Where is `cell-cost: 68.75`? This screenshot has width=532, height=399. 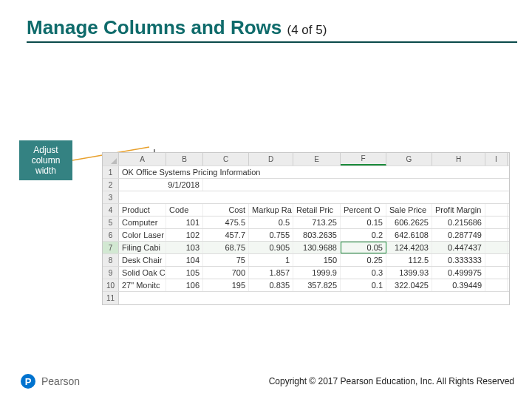
cell-cost: 68.75 is located at coordinates (226, 248).